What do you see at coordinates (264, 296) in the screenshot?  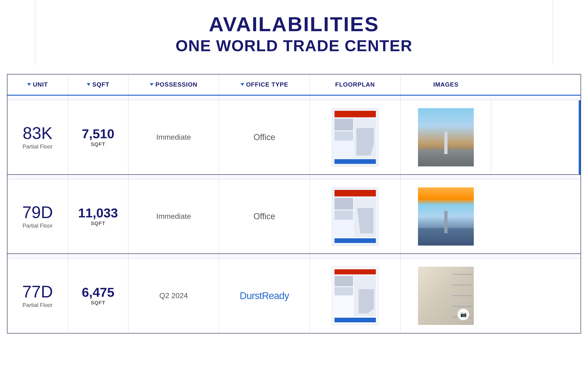 I see `office-type-cell: DurstReady` at bounding box center [264, 296].